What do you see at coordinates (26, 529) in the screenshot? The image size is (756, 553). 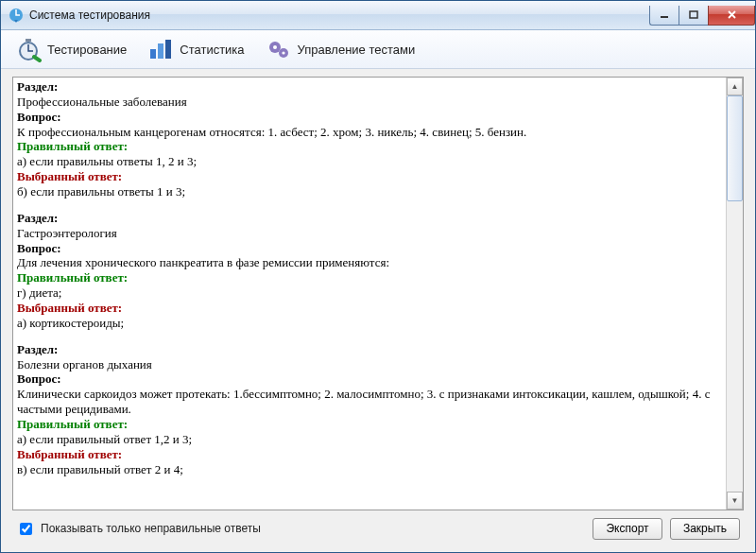 I see `wrong-only-input` at bounding box center [26, 529].